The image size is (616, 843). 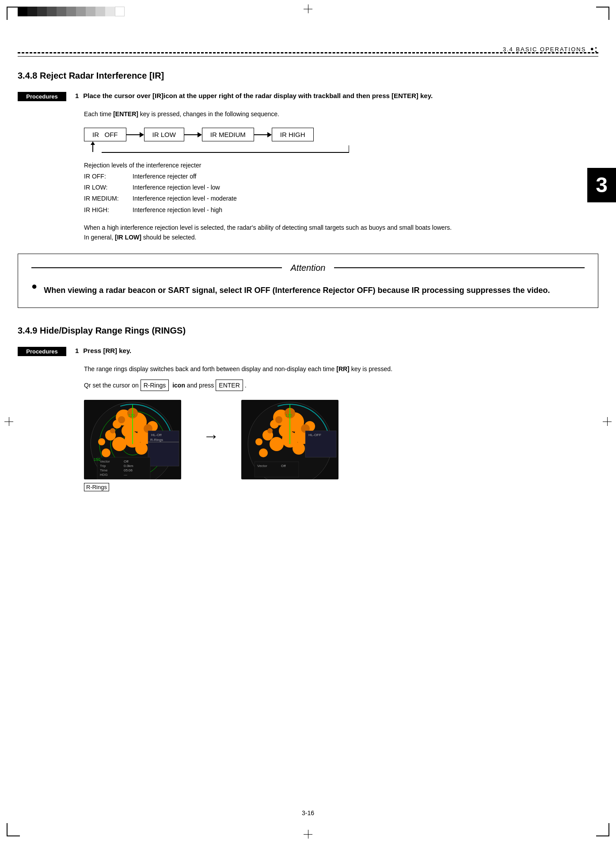 I want to click on ir-medium-box: IR MEDIUM, so click(x=228, y=134).